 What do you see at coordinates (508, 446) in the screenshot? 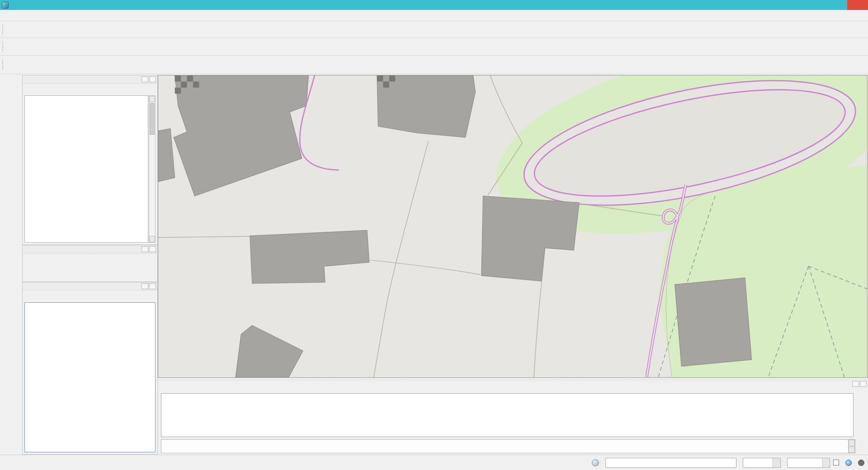
I see `cad-console-command-history` at bounding box center [508, 446].